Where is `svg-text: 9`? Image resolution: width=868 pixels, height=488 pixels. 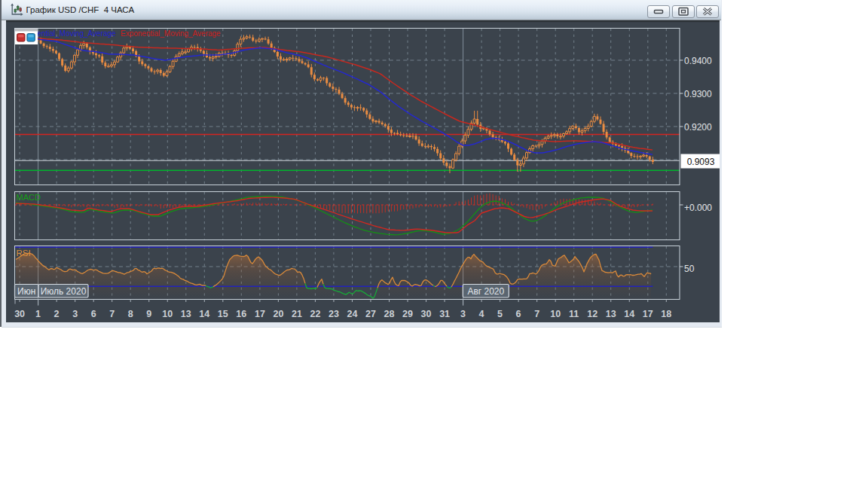 svg-text: 9 is located at coordinates (149, 314).